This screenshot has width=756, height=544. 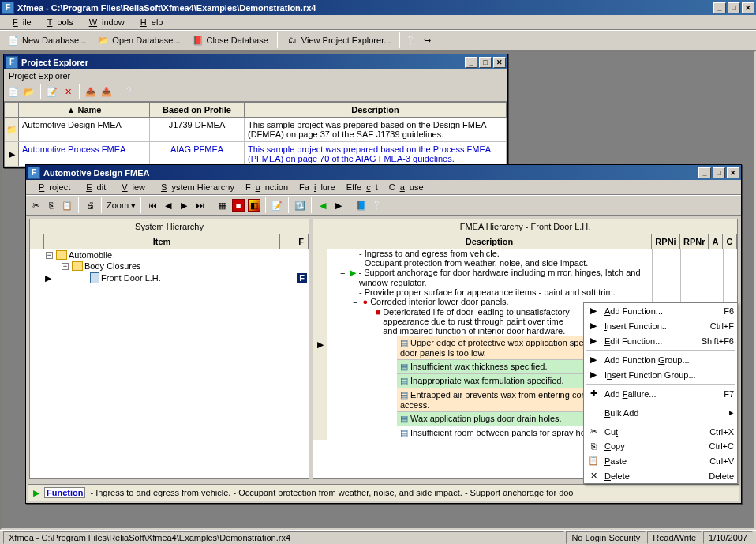 I want to click on grid-view-icon: ▦, so click(x=223, y=205).